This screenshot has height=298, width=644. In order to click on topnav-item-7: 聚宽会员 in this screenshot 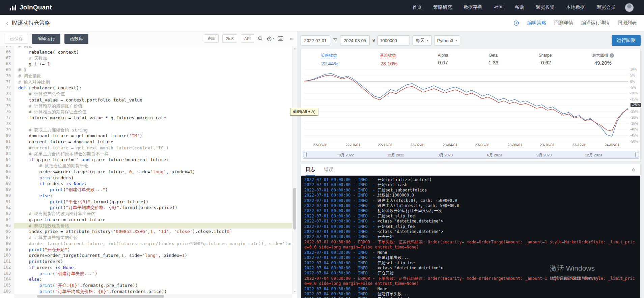, I will do `click(606, 7)`.